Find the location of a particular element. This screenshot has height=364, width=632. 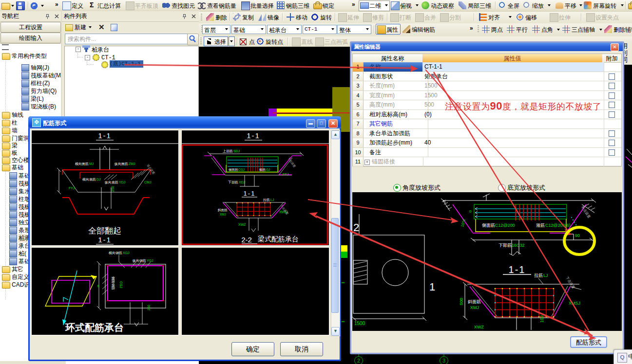

svg-text: 纵向面筋 is located at coordinates (121, 164).